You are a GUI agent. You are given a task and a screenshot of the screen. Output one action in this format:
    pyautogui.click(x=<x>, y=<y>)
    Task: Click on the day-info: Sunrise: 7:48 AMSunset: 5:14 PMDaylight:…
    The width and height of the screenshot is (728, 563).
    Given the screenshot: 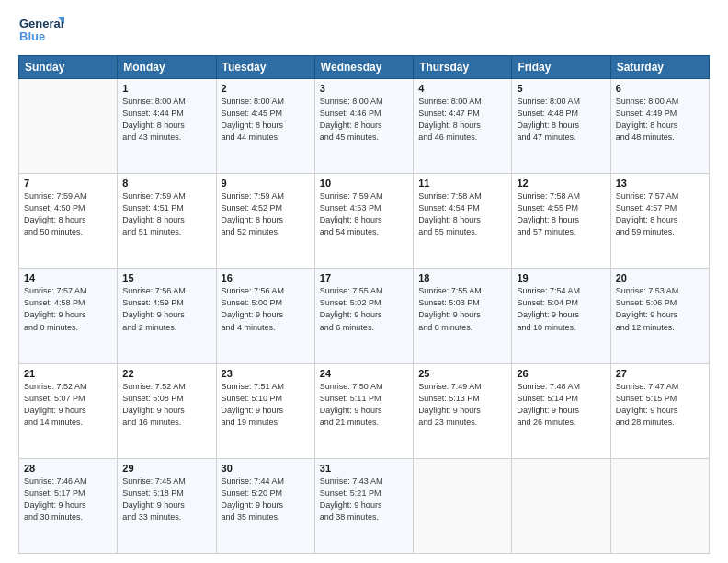 What is the action you would take?
    pyautogui.click(x=561, y=405)
    